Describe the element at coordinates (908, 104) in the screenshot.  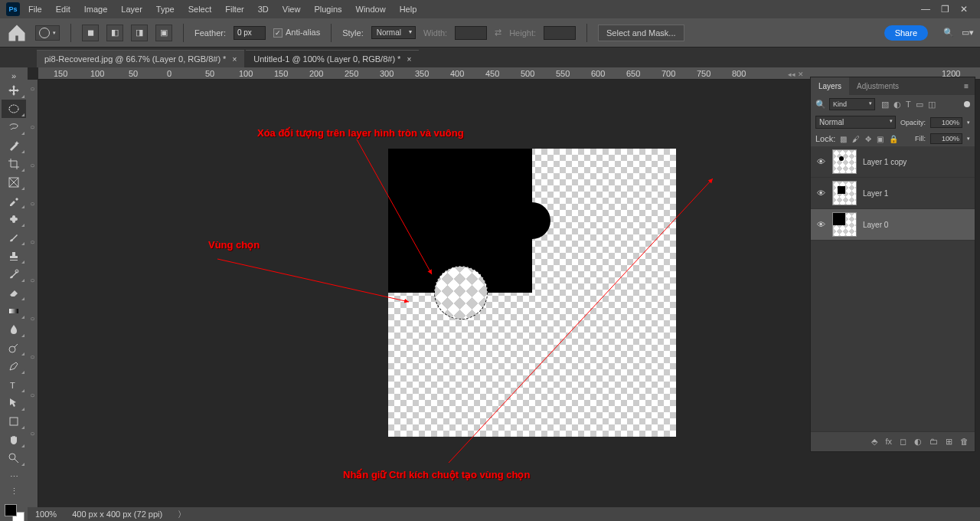
I see `filter-type-icon: T` at that location.